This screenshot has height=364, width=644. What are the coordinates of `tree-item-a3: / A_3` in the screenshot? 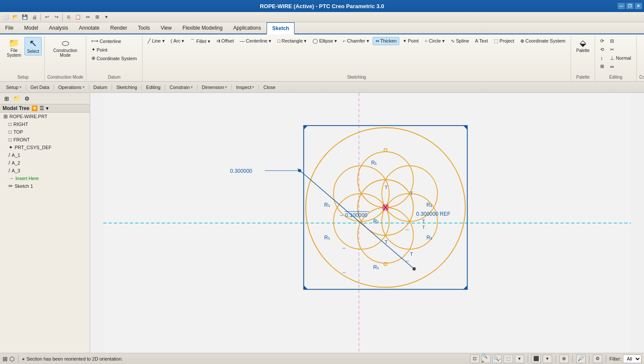 It's located at (45, 171).